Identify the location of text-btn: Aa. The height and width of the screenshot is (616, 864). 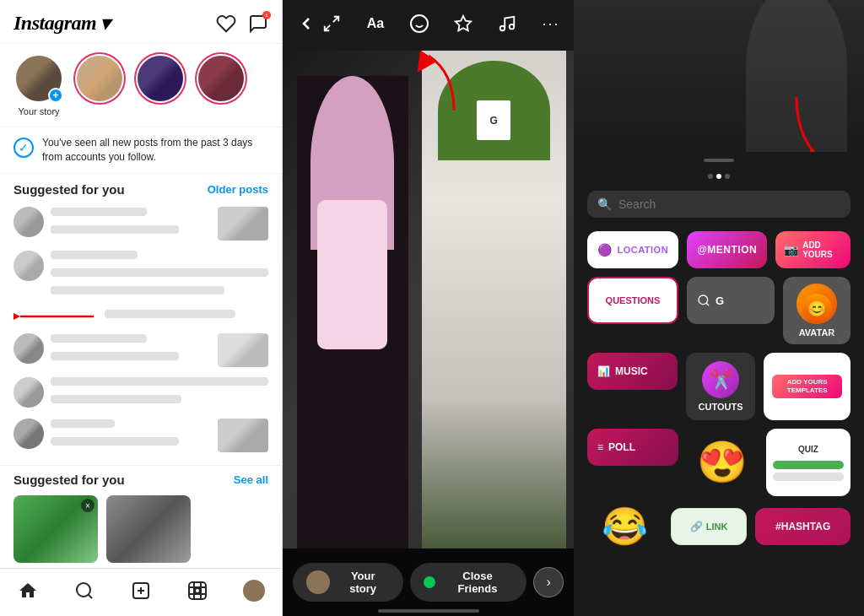
(375, 24).